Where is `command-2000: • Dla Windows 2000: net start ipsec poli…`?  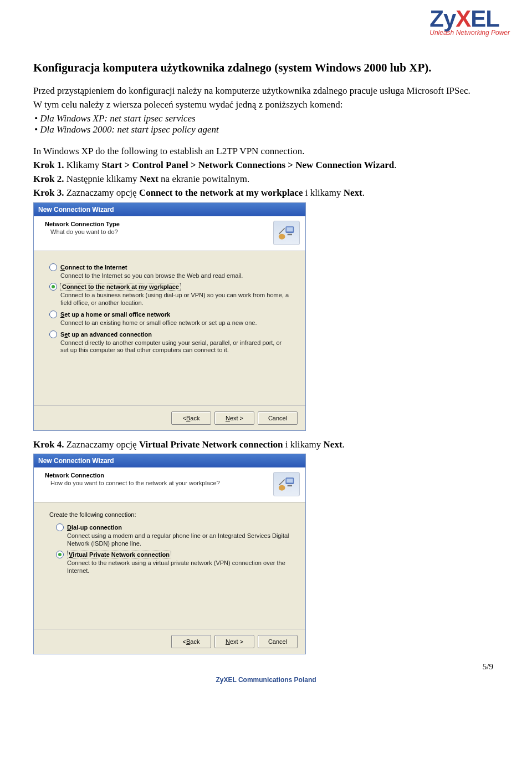 command-2000: • Dla Windows 2000: net start ipsec poli… is located at coordinates (267, 130).